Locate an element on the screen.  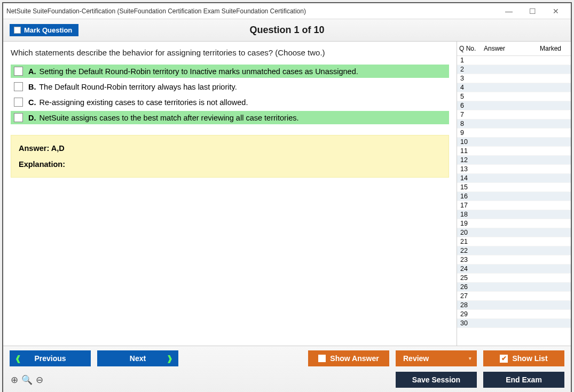
question-list-row: 4 is located at coordinates (514, 87).